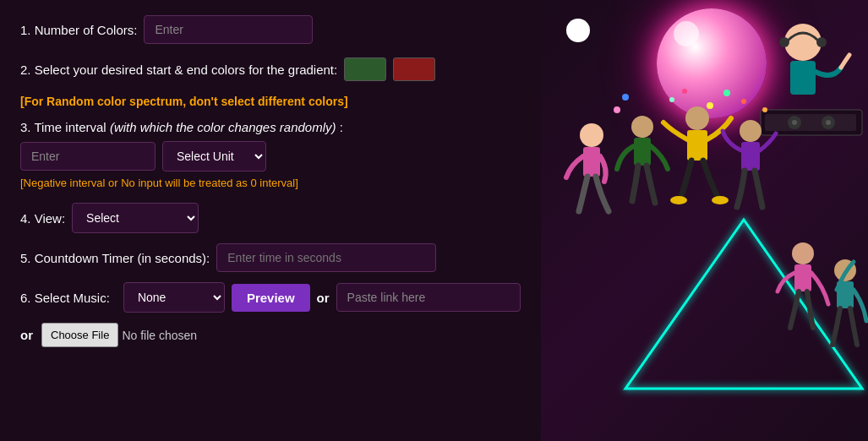 The image size is (868, 441). Describe the element at coordinates (115, 259) in the screenshot. I see `row5-label: 5. Countdown Timer (in seconds):` at that location.